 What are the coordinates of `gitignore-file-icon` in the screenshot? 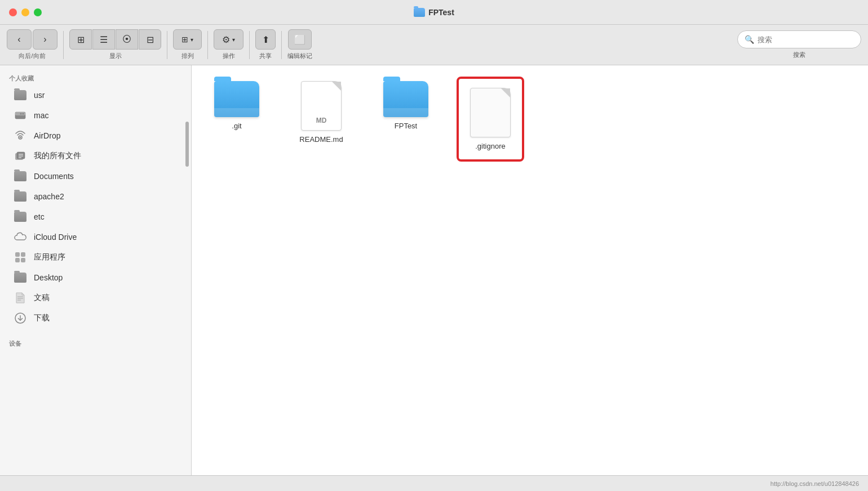 It's located at (490, 113).